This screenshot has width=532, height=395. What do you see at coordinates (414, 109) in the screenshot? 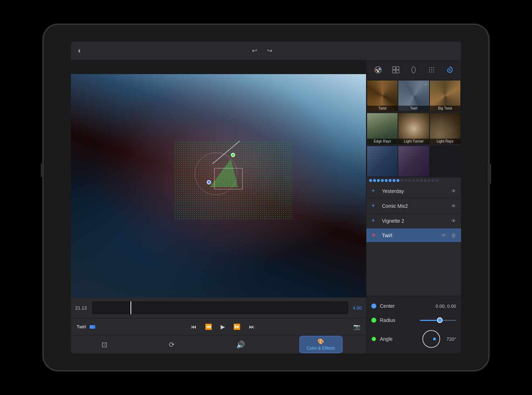
I see `thumb-twirl-label: Twirl` at bounding box center [414, 109].